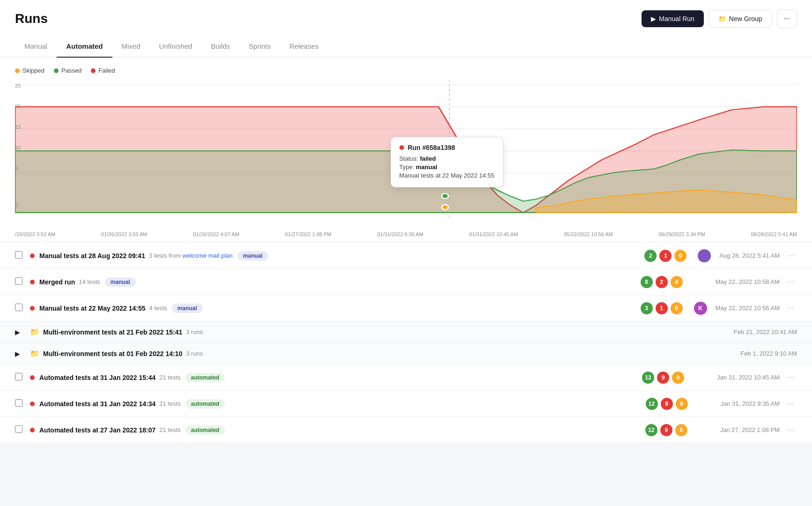 This screenshot has height=506, width=812. Describe the element at coordinates (259, 47) in the screenshot. I see `tab-sprints: Sprints` at that location.